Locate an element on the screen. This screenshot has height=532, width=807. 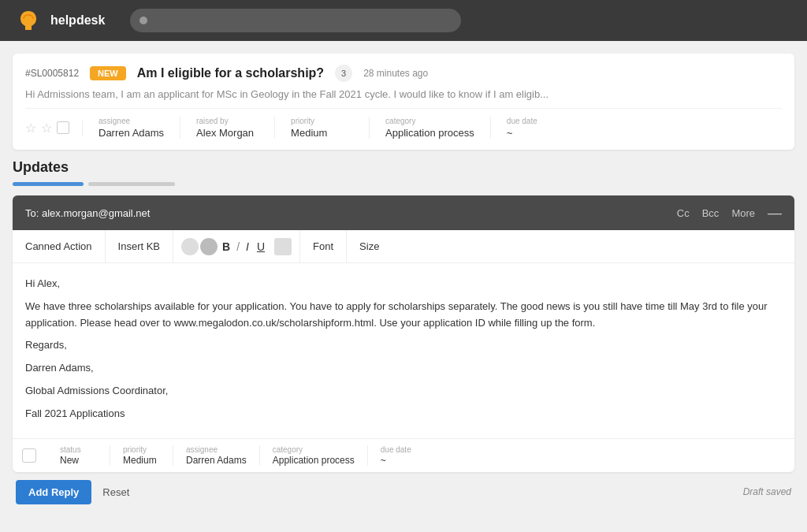
progress-bar-inactive is located at coordinates (132, 184).